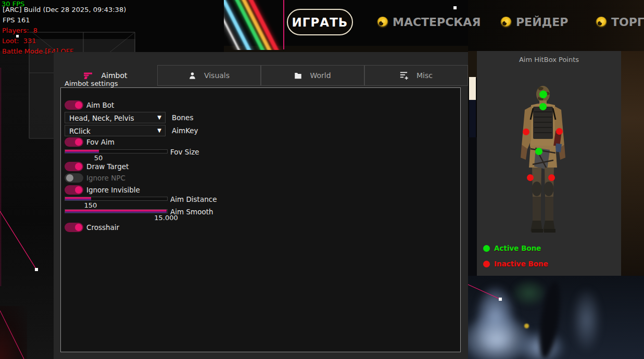 The width and height of the screenshot is (644, 359). What do you see at coordinates (89, 76) in the screenshot?
I see `pistol-icon` at bounding box center [89, 76].